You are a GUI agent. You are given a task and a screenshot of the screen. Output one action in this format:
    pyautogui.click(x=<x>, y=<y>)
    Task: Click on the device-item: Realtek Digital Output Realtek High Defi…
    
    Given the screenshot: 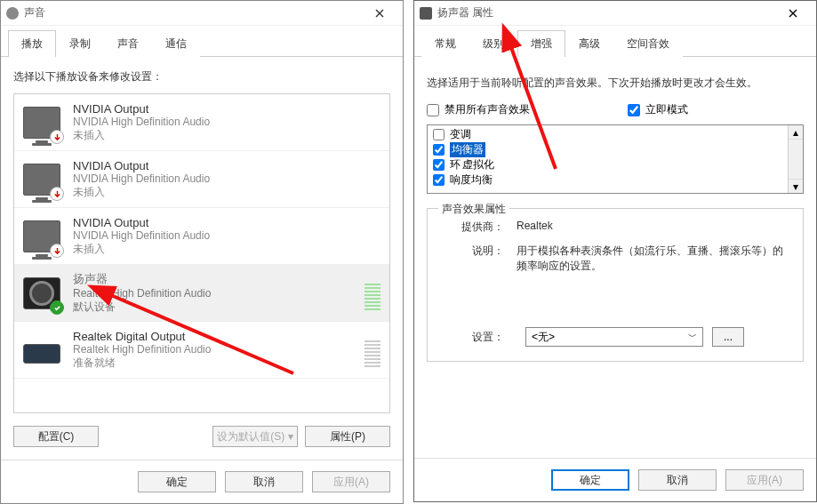 What is the action you would take?
    pyautogui.click(x=202, y=350)
    